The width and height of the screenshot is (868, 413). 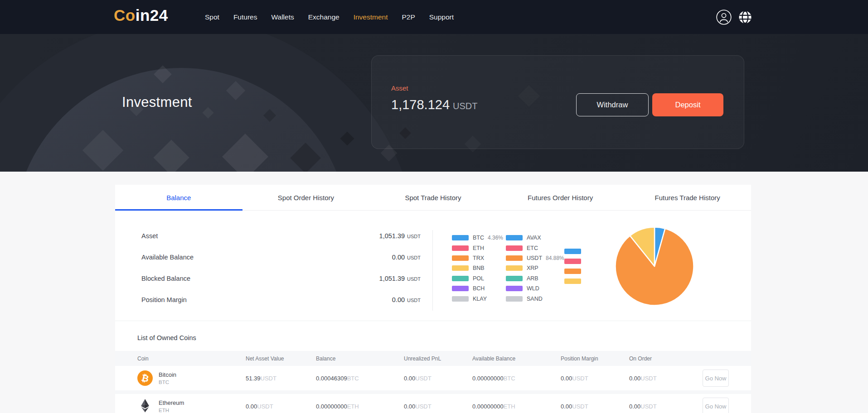 What do you see at coordinates (533, 288) in the screenshot?
I see `legend-label: WLD` at bounding box center [533, 288].